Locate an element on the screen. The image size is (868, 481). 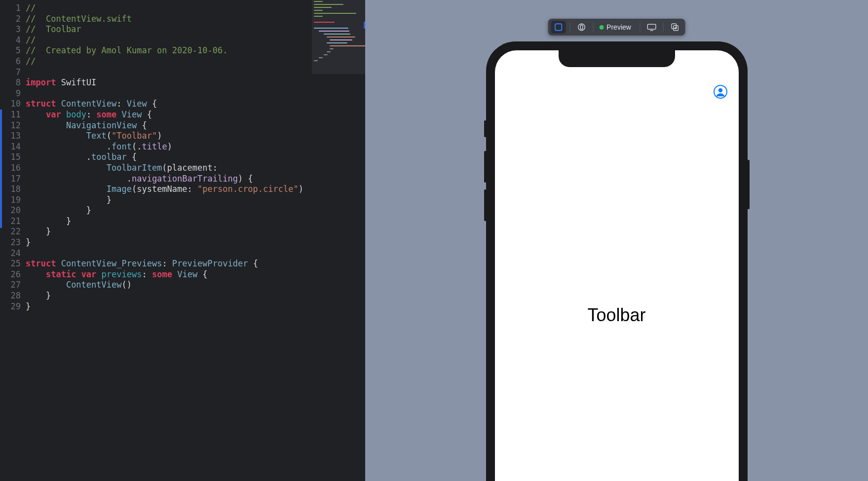
line-number: 21 is located at coordinates (13, 222).